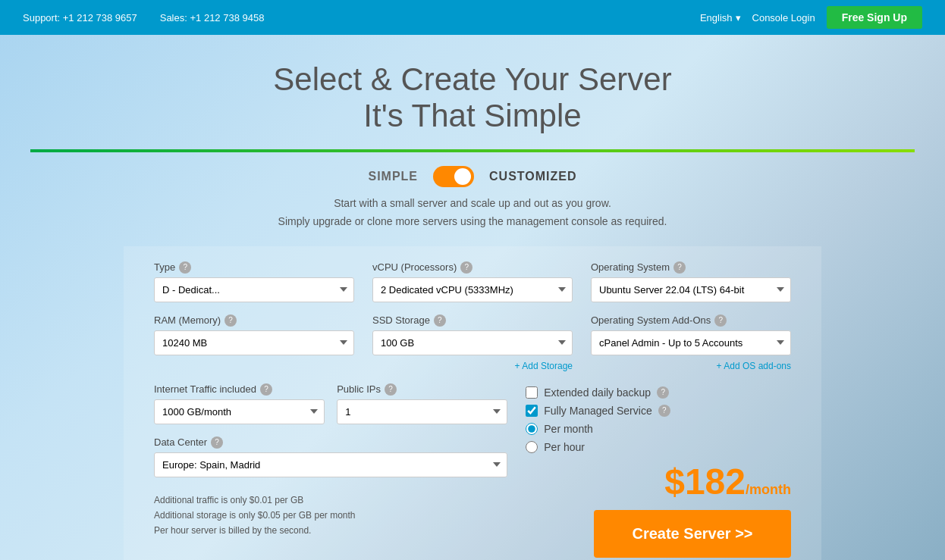  I want to click on ssd-field-group: SSD Storage ? 100 GB + Add Storage, so click(472, 343).